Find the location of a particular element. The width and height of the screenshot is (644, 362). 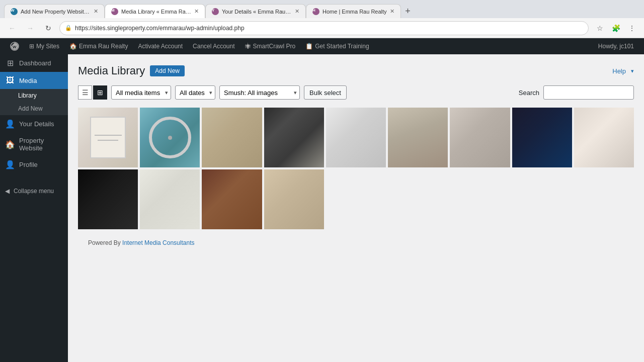

site-name-label: Emma Rau Realty is located at coordinates (104, 46).